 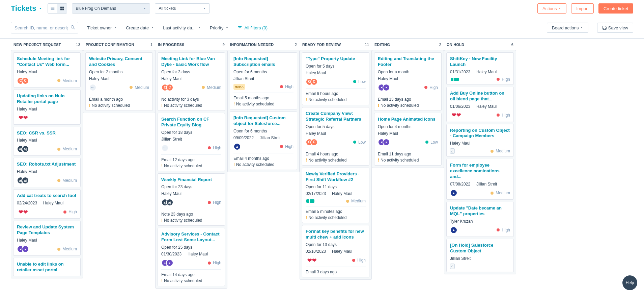 I want to click on filter-activity-date: Last activity da..., so click(x=182, y=28).